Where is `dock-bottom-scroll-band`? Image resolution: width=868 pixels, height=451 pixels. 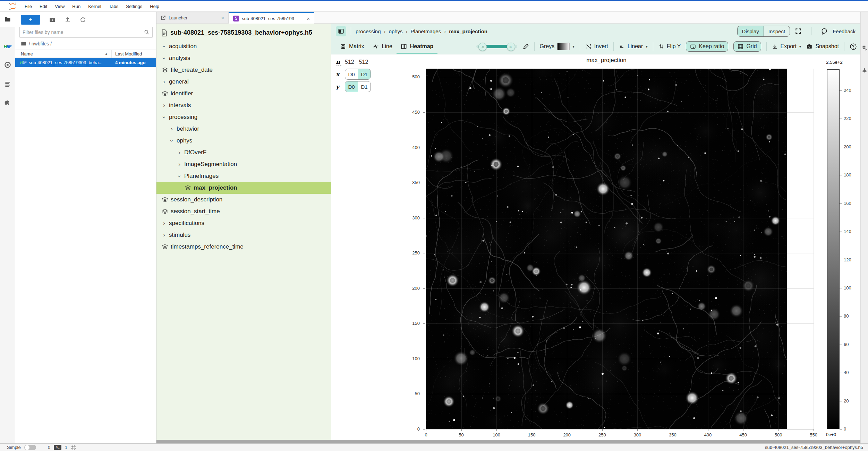
dock-bottom-scroll-band is located at coordinates (512, 442).